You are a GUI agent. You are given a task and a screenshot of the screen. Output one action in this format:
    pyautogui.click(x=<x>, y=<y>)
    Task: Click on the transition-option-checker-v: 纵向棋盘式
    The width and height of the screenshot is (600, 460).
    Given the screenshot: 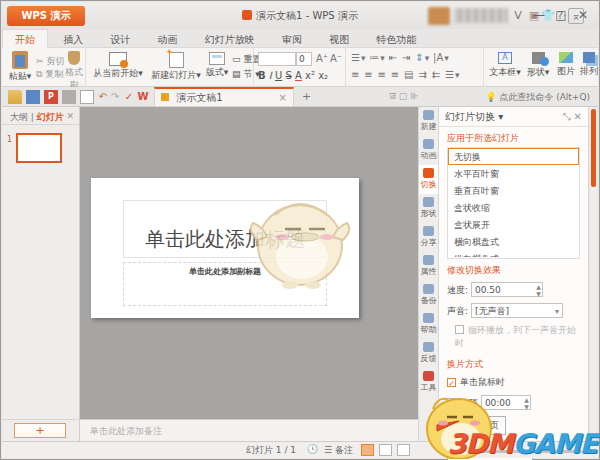 What is the action you would take?
    pyautogui.click(x=514, y=254)
    